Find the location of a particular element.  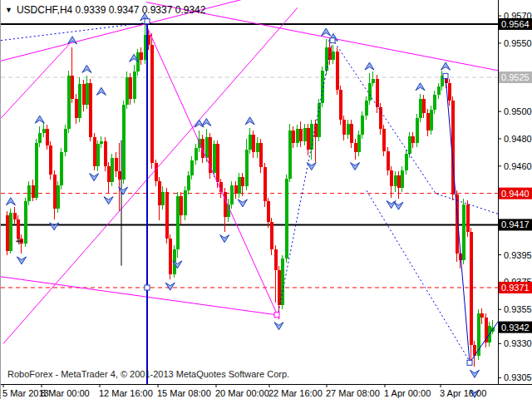

selection-handle-magenta is located at coordinates (277, 315).